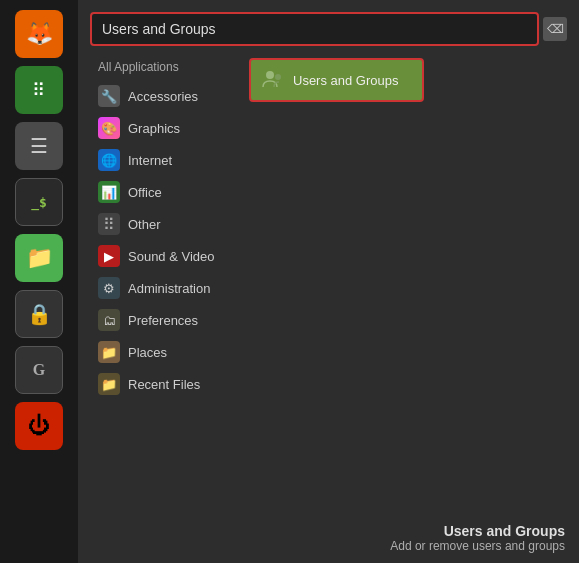 The image size is (579, 563). I want to click on sidebar: 🦊 ⠿ ☰ _$ 📁 🔒 G ⏻, so click(39, 282).